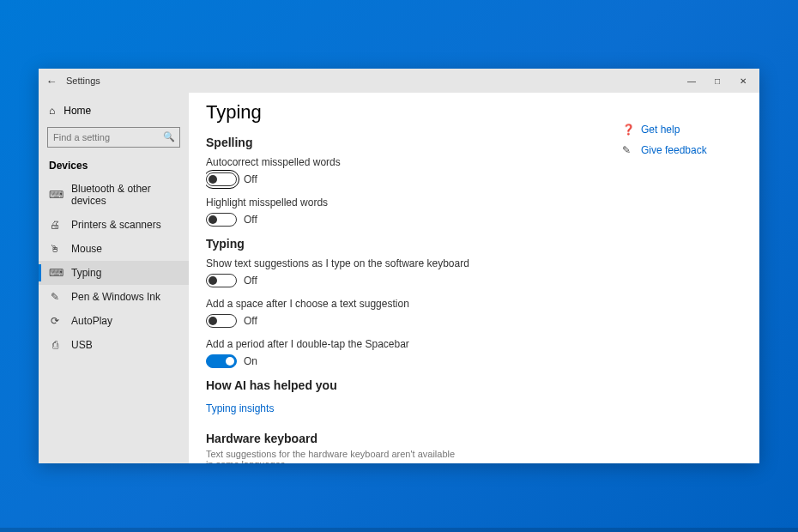 This screenshot has width=798, height=532. Describe the element at coordinates (408, 244) in the screenshot. I see `section-typing-heading: Typing` at that location.